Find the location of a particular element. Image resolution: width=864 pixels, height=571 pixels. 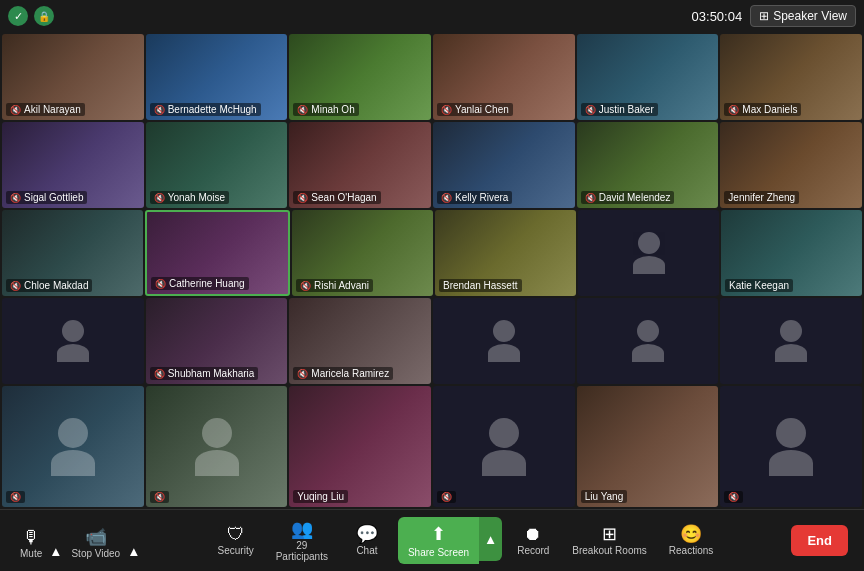

participant-name-rishi: 🔇 Rishi Advani is located at coordinates (334, 286).